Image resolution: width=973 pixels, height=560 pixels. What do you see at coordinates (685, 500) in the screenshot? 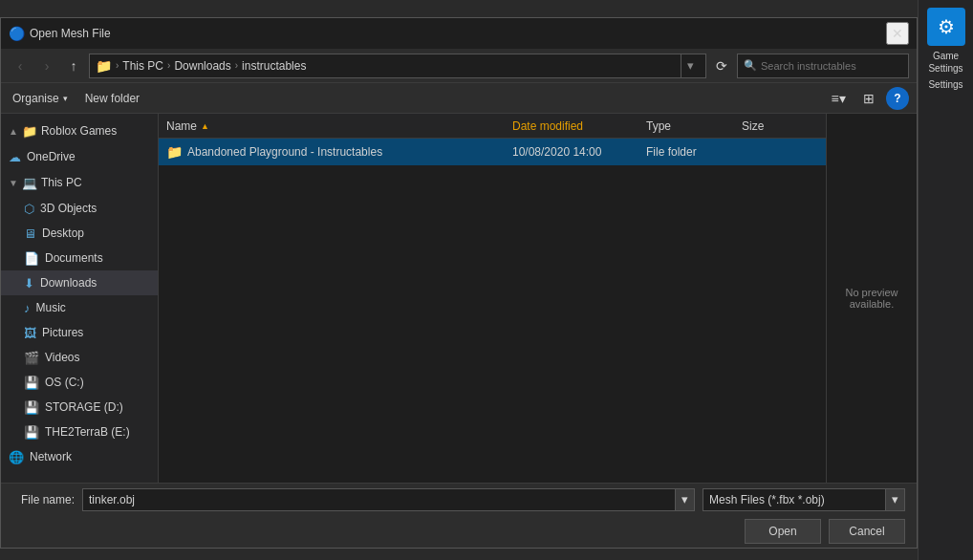
I see `filename-dropdown-button: ▾` at bounding box center [685, 500].